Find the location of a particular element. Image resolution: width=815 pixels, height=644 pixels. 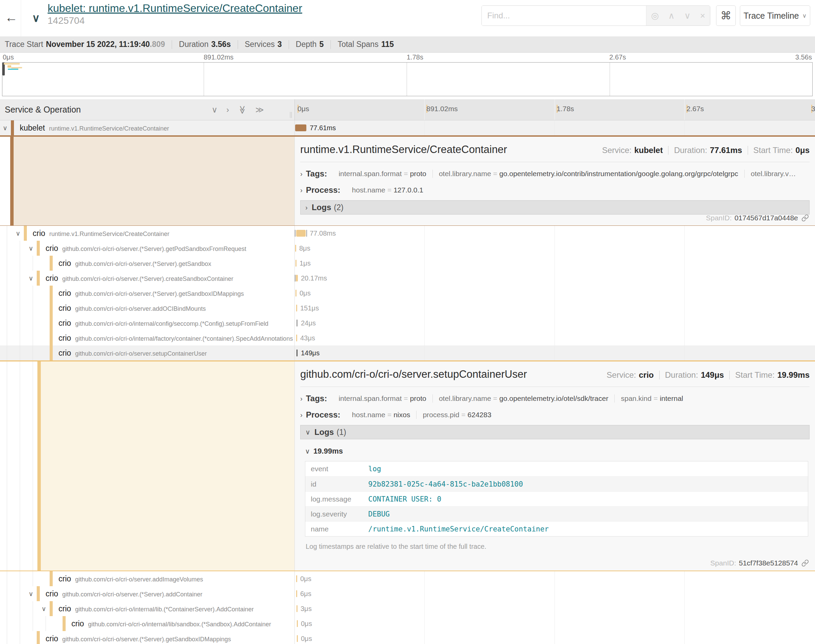

span-service: crio is located at coordinates (65, 308).